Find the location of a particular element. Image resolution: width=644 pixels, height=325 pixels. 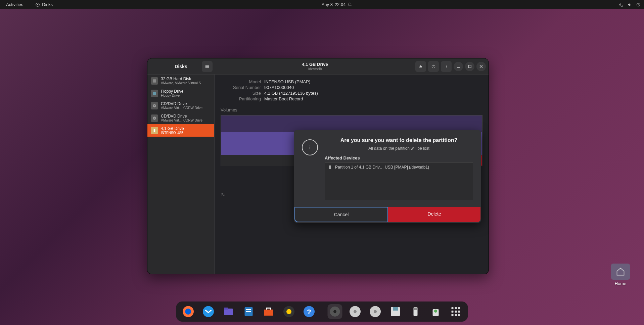

dialog-title: Are you sure you want to delete the part… is located at coordinates (399, 140).